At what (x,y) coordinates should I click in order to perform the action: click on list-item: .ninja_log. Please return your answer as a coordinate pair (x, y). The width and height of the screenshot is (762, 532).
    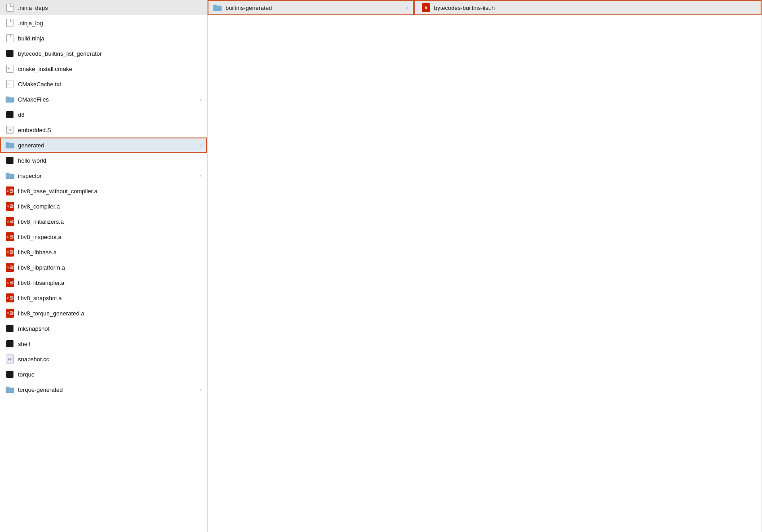
    Looking at the image, I should click on (103, 23).